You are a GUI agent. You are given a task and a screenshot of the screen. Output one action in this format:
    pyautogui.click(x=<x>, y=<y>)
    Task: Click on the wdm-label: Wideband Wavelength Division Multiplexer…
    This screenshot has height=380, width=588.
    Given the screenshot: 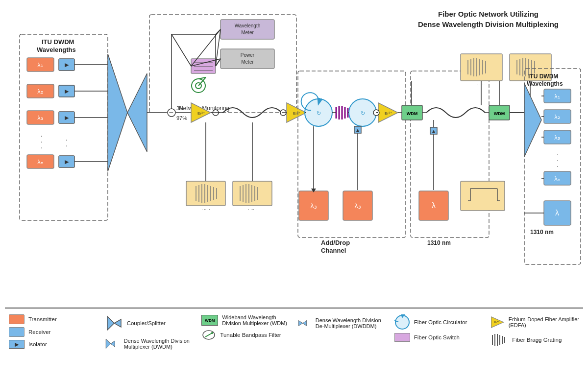 What is the action you would take?
    pyautogui.click(x=256, y=320)
    